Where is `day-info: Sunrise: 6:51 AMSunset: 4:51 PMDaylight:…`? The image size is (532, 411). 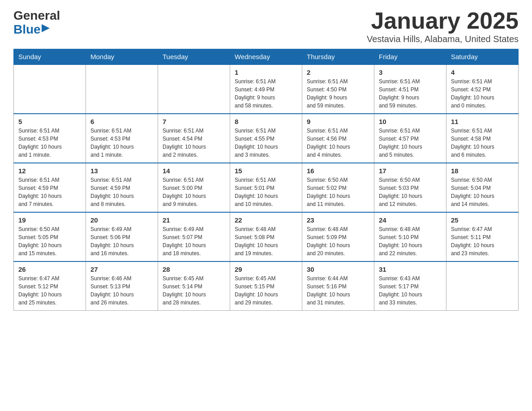 day-info: Sunrise: 6:51 AMSunset: 4:51 PMDaylight:… is located at coordinates (410, 94).